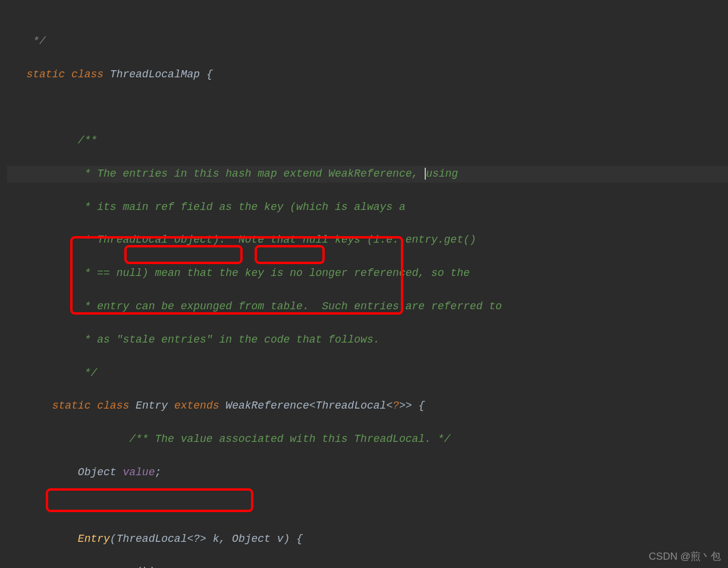 This screenshot has height=568, width=728. Describe the element at coordinates (368, 141) in the screenshot. I see `code-line: /**` at that location.